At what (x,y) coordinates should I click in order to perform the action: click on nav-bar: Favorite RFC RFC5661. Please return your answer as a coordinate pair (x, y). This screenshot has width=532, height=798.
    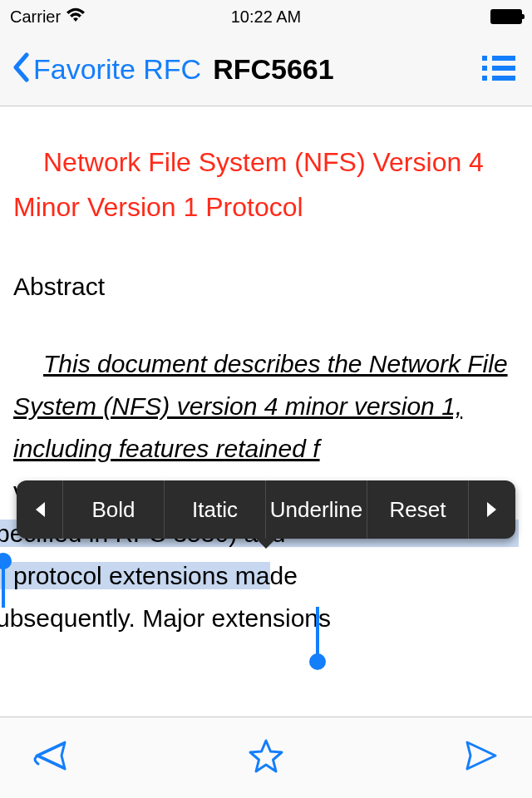
    Looking at the image, I should click on (266, 70).